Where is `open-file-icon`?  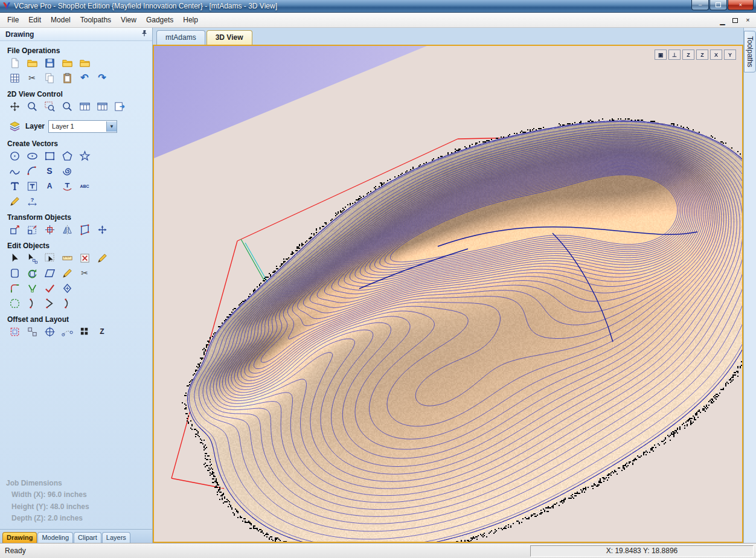
open-file-icon is located at coordinates (32, 63).